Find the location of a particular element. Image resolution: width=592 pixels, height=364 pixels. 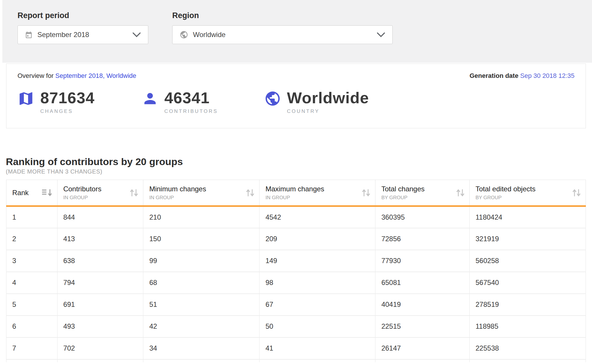

col-header-min-changes: Minimum changes IN GROUP is located at coordinates (201, 193).